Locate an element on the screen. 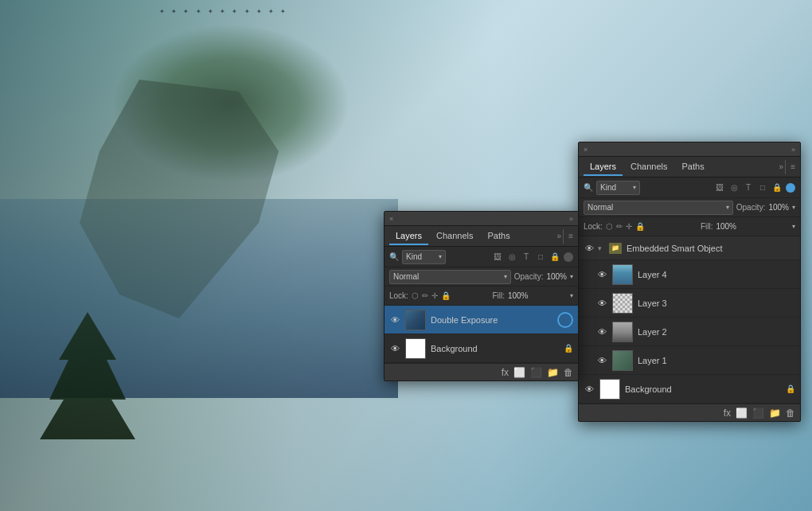 The width and height of the screenshot is (812, 511). layer-row-4: 👁 Layer 4 is located at coordinates (689, 275).